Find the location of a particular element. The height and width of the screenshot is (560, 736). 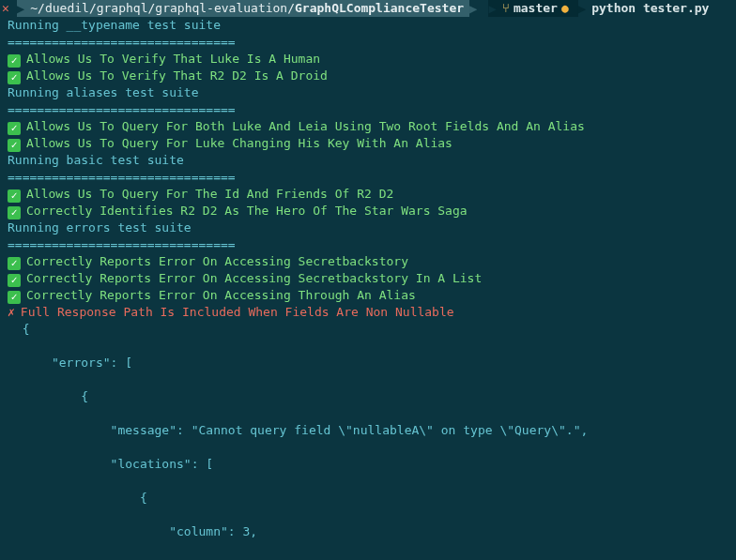

test-label: Allows Us To Query For Both Luke And Lei… is located at coordinates (306, 126).